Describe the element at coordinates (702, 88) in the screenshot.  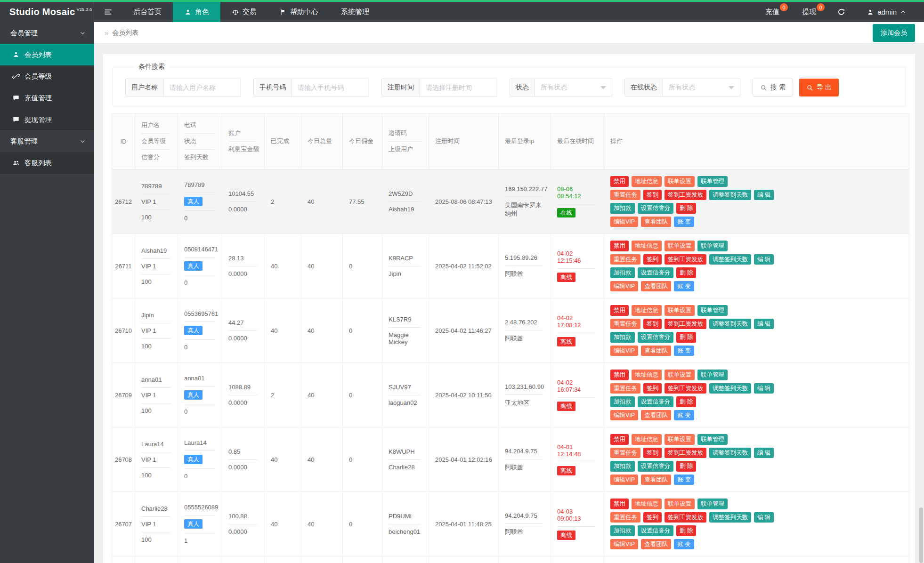
I see `online-status-select: 所有状态` at that location.